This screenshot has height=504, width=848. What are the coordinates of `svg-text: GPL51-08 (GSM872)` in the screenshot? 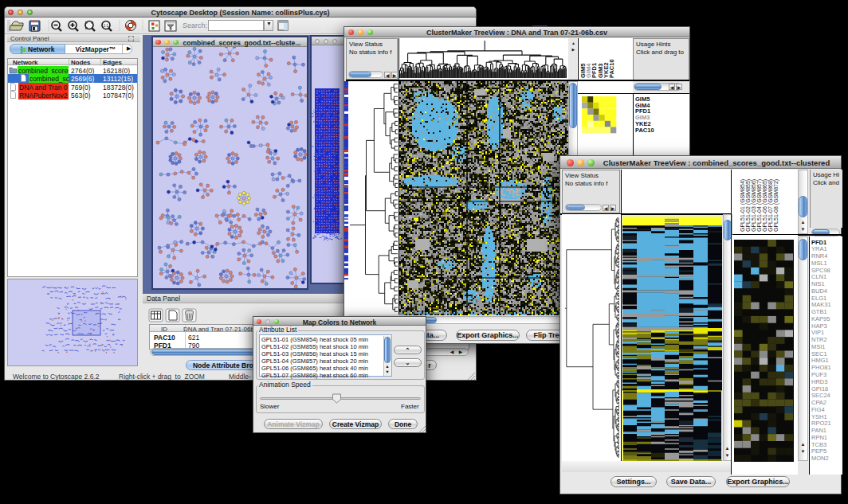 It's located at (776, 205).